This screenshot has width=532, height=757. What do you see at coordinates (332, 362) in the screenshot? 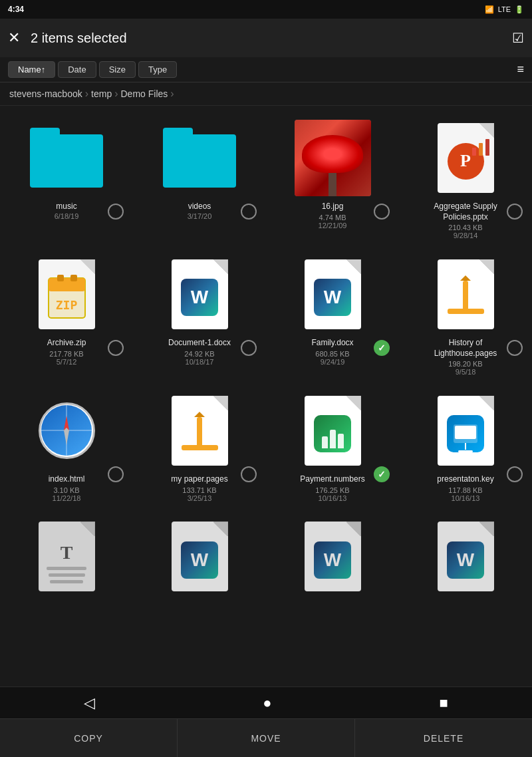
I see `file-date: 9/24/19` at bounding box center [332, 362].